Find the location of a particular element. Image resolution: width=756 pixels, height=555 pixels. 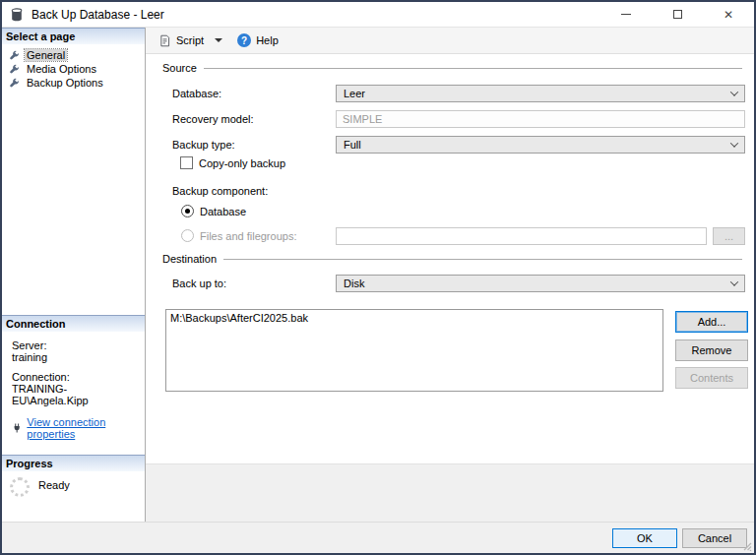

maximize-button is located at coordinates (677, 14).